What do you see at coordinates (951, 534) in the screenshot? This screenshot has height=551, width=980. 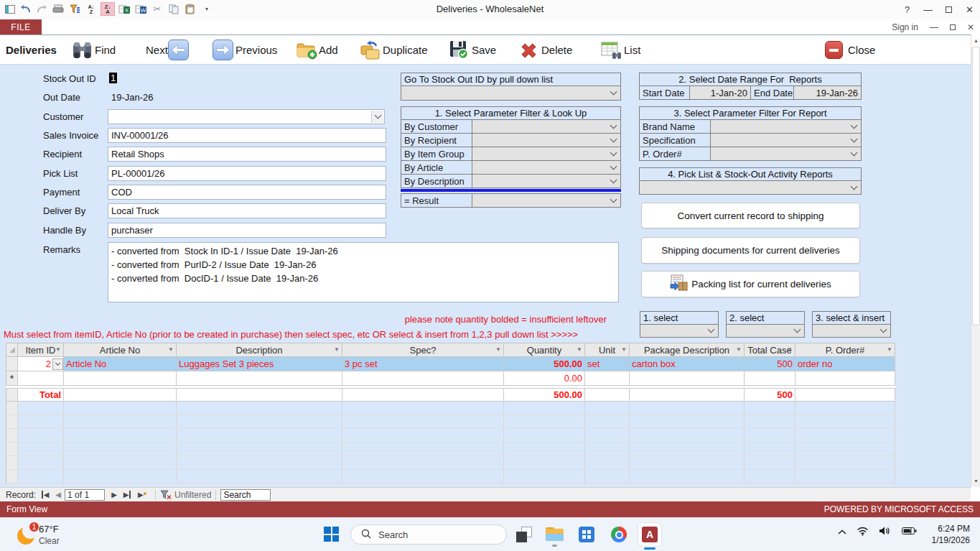 I see `taskbar-clock: 6:24 PM 1/19/2026` at bounding box center [951, 534].